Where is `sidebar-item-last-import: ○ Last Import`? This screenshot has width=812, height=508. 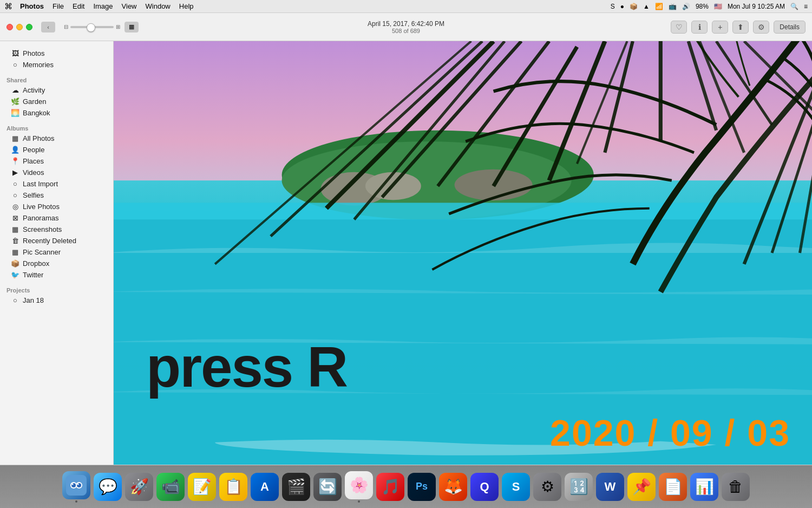 sidebar-item-last-import: ○ Last Import is located at coordinates (56, 184).